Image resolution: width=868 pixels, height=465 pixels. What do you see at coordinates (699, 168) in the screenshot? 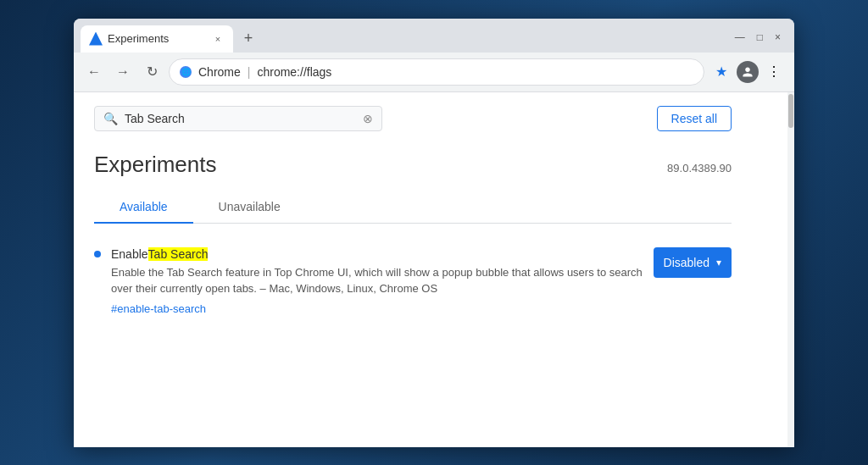
I see `version-number: 89.0.4389.90` at bounding box center [699, 168].